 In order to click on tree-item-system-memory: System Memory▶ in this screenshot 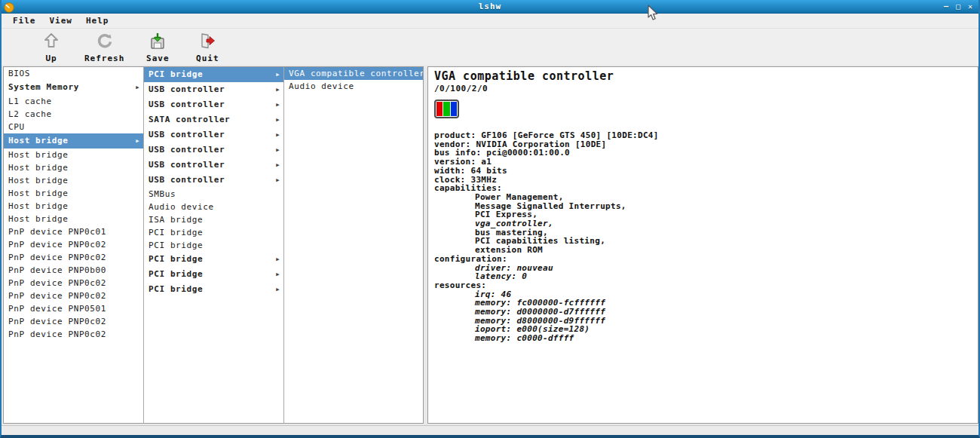, I will do `click(74, 87)`.